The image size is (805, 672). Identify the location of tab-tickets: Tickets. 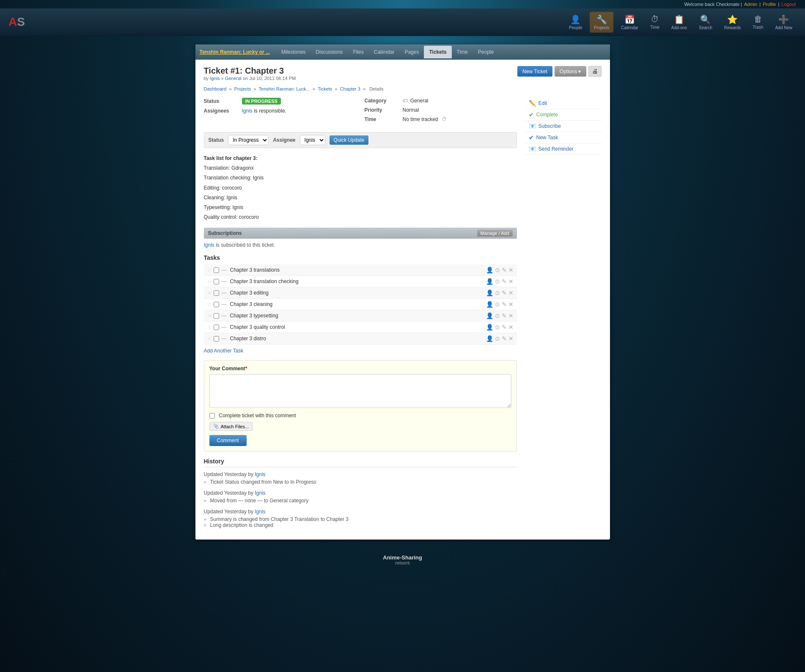
(437, 52).